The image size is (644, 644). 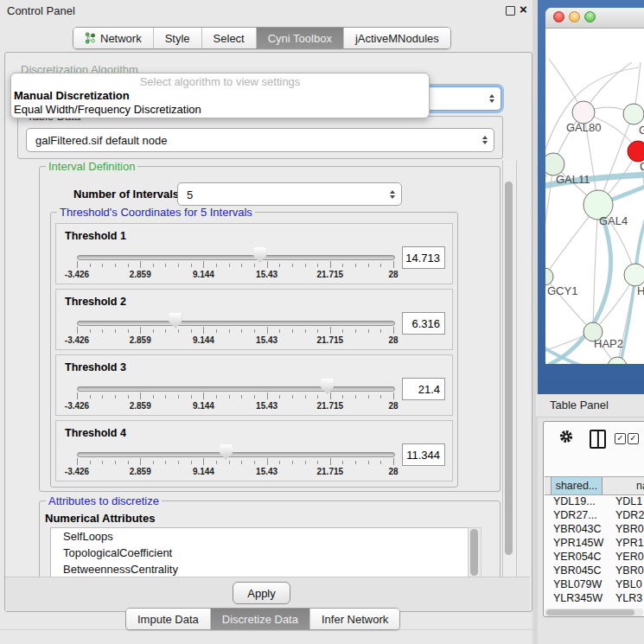 I want to click on node-h, so click(x=634, y=275).